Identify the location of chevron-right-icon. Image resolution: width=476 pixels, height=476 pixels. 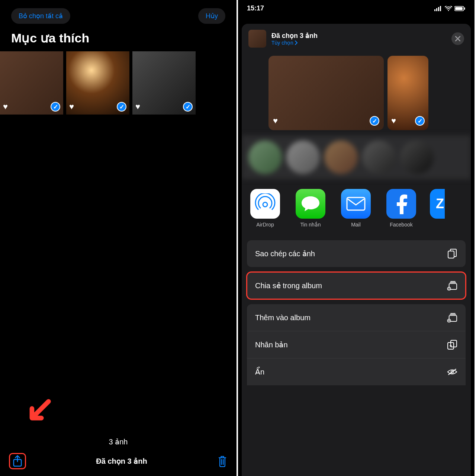
(296, 43).